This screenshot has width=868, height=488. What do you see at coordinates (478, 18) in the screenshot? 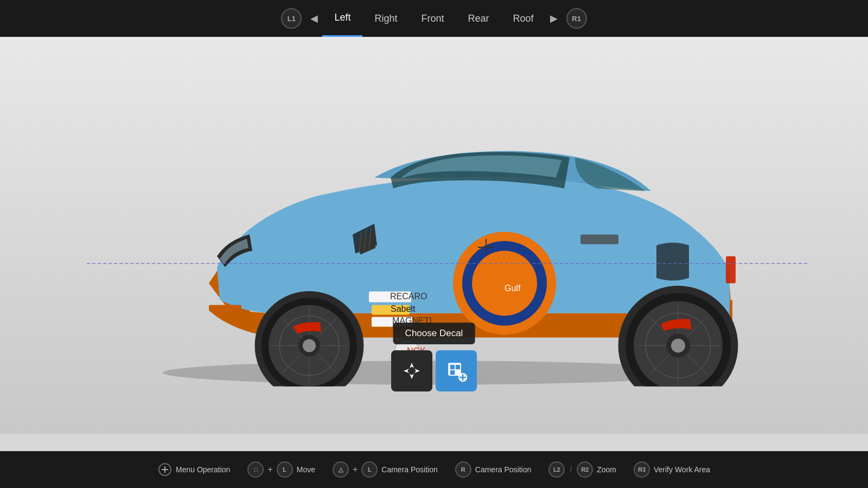
I see `nav-item-rear: Rear` at bounding box center [478, 18].